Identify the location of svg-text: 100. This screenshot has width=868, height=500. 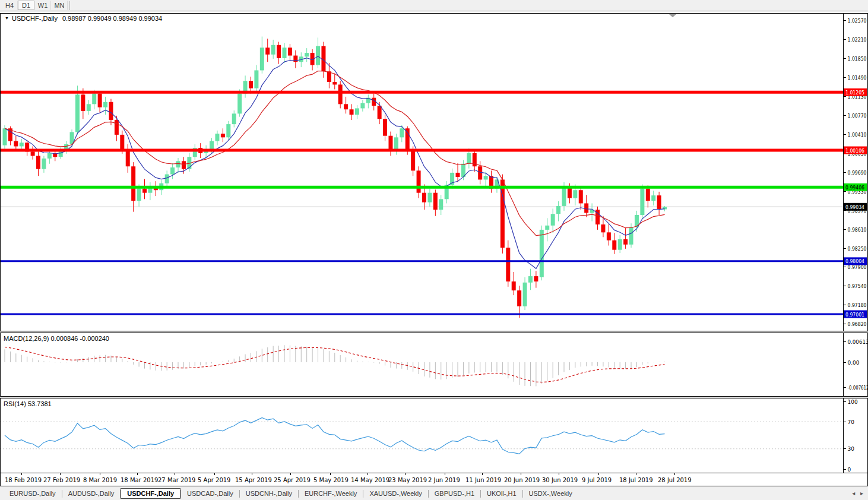
(853, 402).